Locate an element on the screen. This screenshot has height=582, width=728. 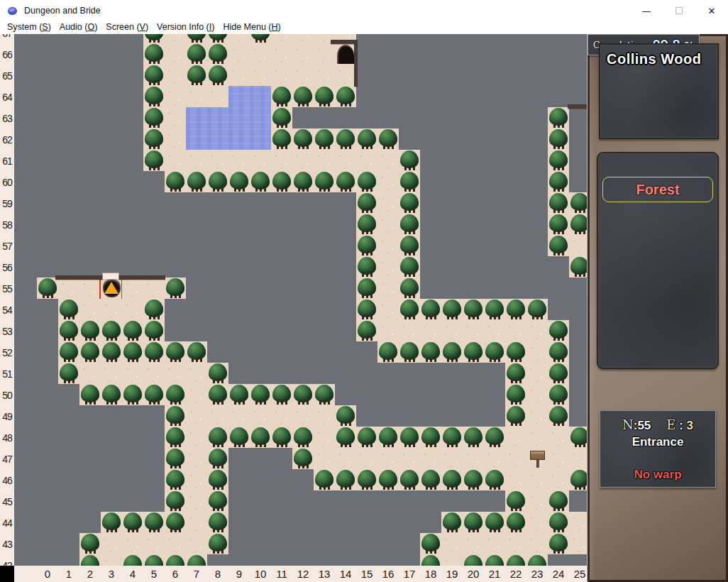
menu-item-version-info: Version Info (I) is located at coordinates (189, 28).